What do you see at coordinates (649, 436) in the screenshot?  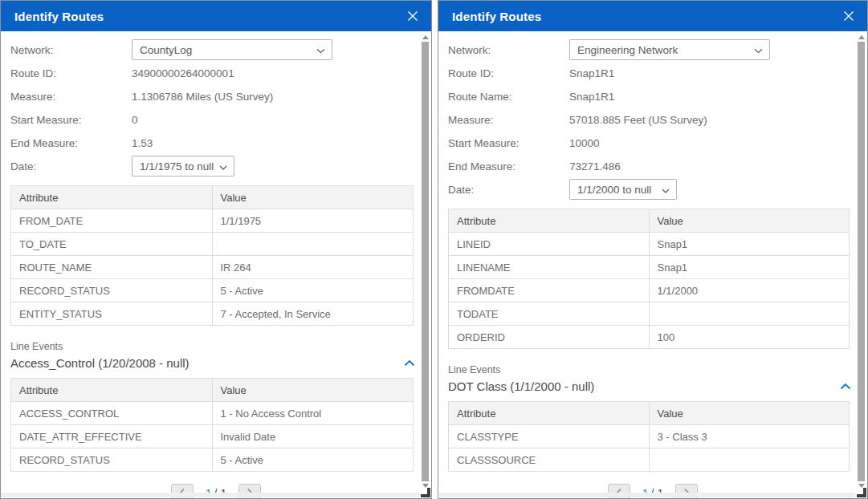 I see `table-row: CLASSTYPE3 - Class 3` at bounding box center [649, 436].